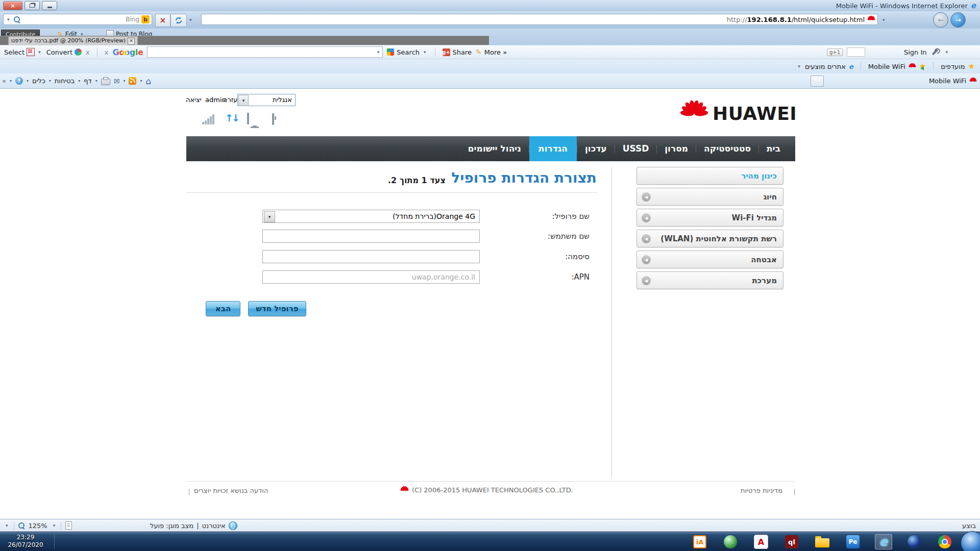 The height and width of the screenshot is (551, 980). Describe the element at coordinates (32, 6) in the screenshot. I see `window-restore-button` at that location.